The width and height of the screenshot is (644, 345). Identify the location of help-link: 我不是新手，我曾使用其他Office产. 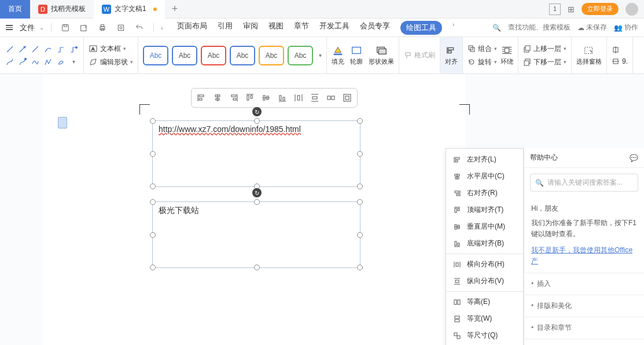
(582, 256).